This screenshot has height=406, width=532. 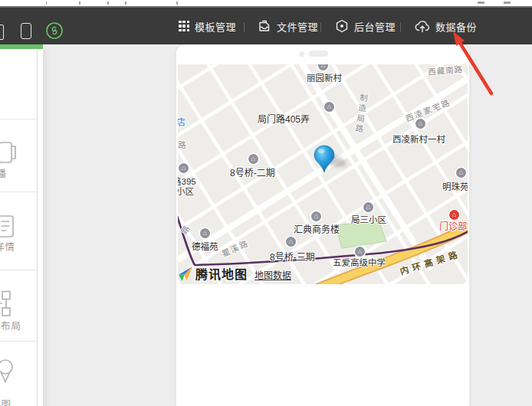 What do you see at coordinates (266, 25) in the screenshot?
I see `top-toolbar: 模板管理 文件管理 后台管理 数据备份` at bounding box center [266, 25].